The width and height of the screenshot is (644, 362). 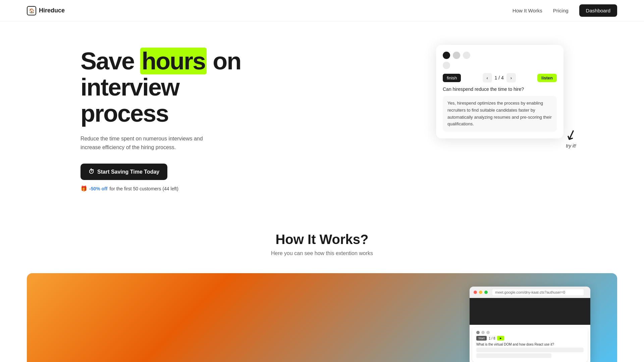 I want to click on browser-content, so click(x=530, y=311).